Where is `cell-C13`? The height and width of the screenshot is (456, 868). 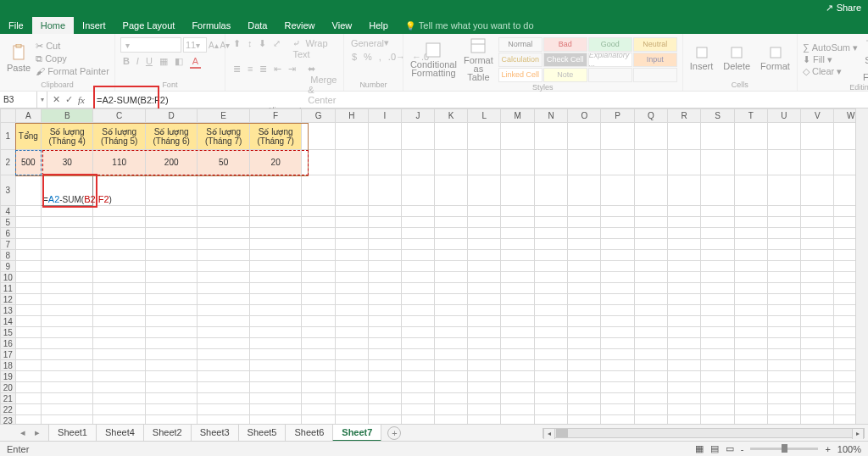 cell-C13 is located at coordinates (119, 310).